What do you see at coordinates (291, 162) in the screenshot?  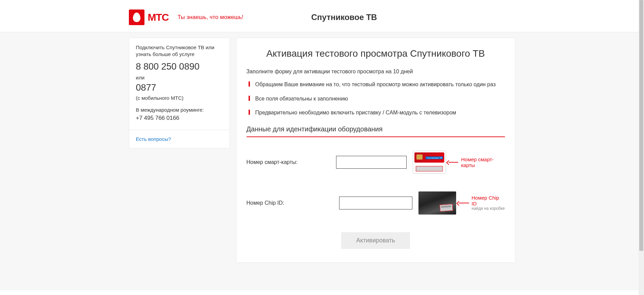 I see `smartcard-label: Номер смарт-карты:` at bounding box center [291, 162].